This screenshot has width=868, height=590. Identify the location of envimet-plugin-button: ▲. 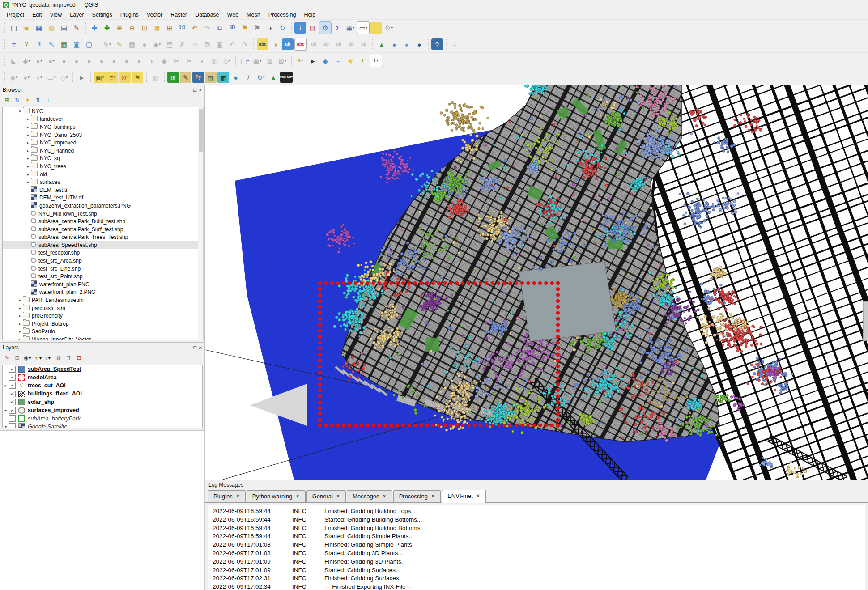
(382, 44).